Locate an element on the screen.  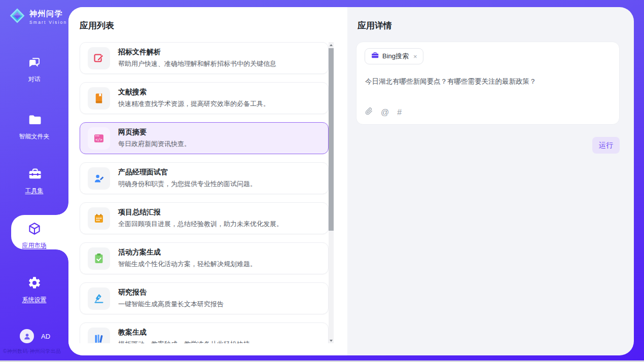
person-icon is located at coordinates (27, 337).